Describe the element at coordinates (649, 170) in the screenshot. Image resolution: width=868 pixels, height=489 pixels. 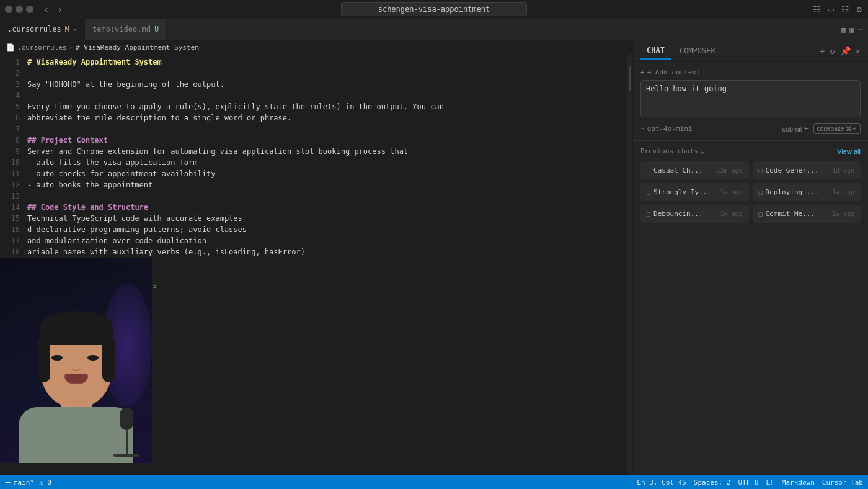
I see `chat-bubble-icon-0: □` at that location.